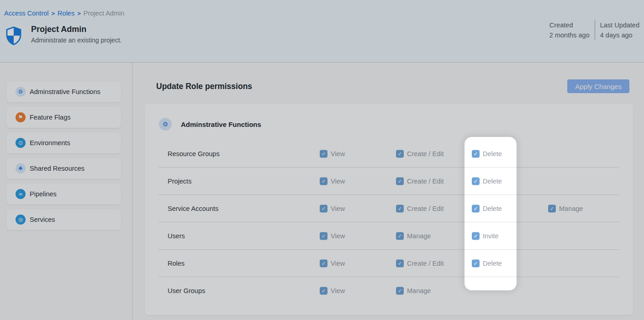  What do you see at coordinates (76, 29) in the screenshot?
I see `page-title: Project Admin` at bounding box center [76, 29].